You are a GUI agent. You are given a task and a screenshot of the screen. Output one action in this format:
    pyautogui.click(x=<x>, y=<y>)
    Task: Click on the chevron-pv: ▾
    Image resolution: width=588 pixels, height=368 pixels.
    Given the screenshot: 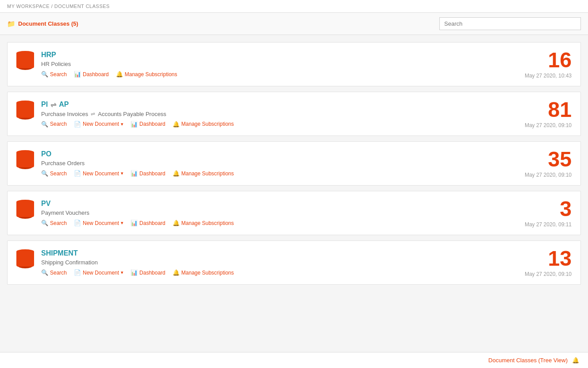 What is the action you would take?
    pyautogui.click(x=122, y=223)
    